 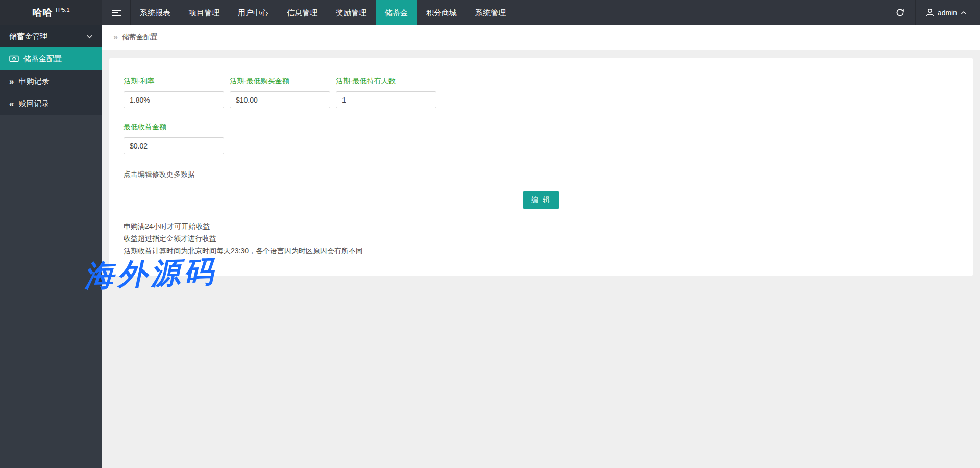 What do you see at coordinates (947, 13) in the screenshot?
I see `user-name: admin` at bounding box center [947, 13].